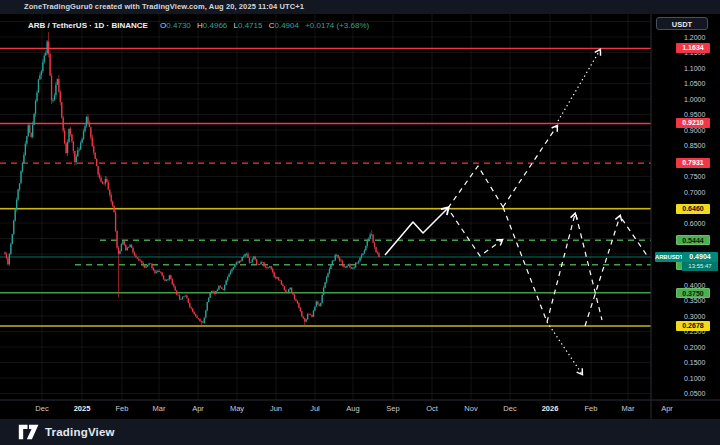 The width and height of the screenshot is (720, 445). What do you see at coordinates (694, 348) in the screenshot?
I see `price-tick-label: 0.2000` at bounding box center [694, 348].